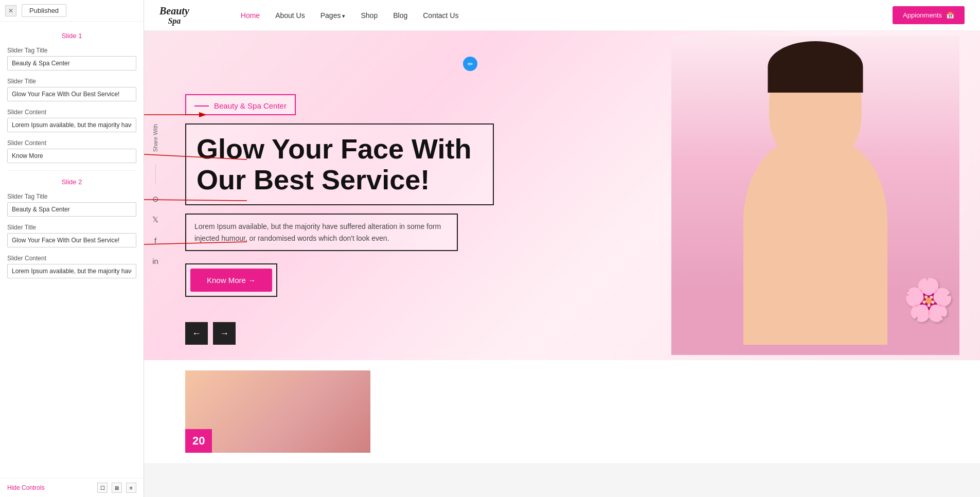  What do you see at coordinates (72, 205) in the screenshot?
I see `slide2-tag-group: Slider Tag Title` at bounding box center [72, 205].